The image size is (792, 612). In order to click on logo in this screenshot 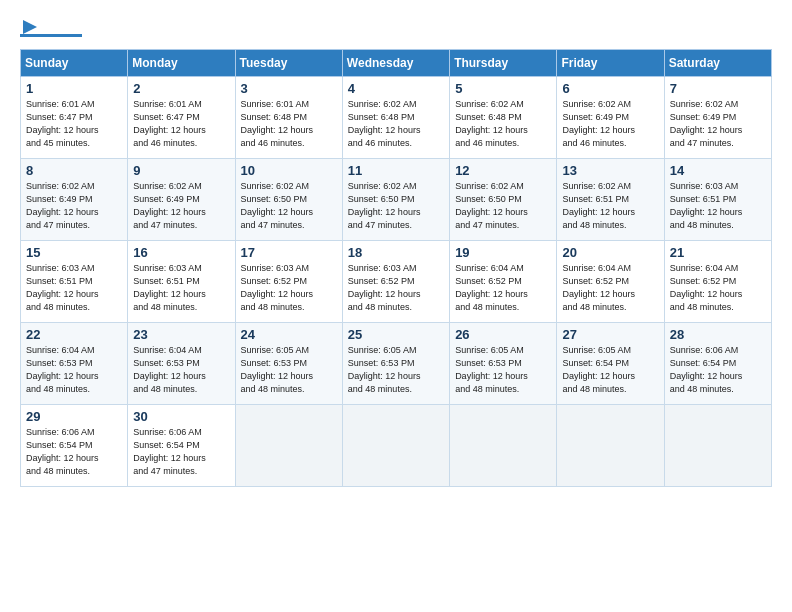, I will do `click(51, 28)`.